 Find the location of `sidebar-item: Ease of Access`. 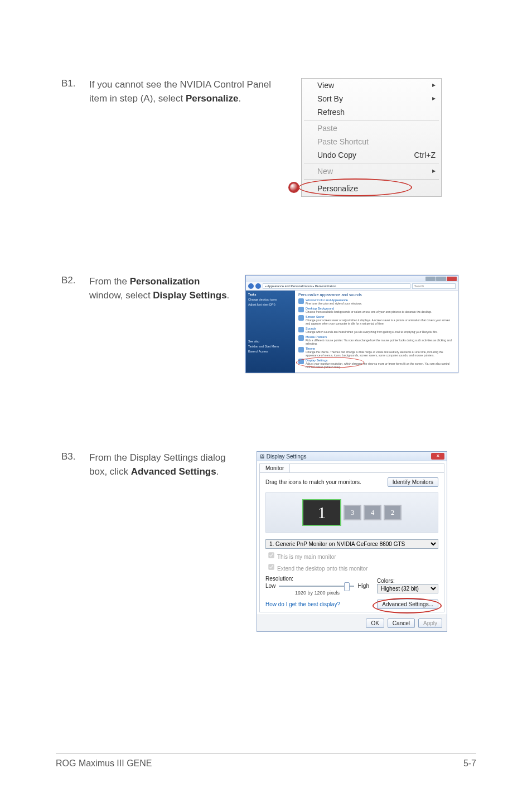

sidebar-item: Ease of Access is located at coordinates (270, 351).